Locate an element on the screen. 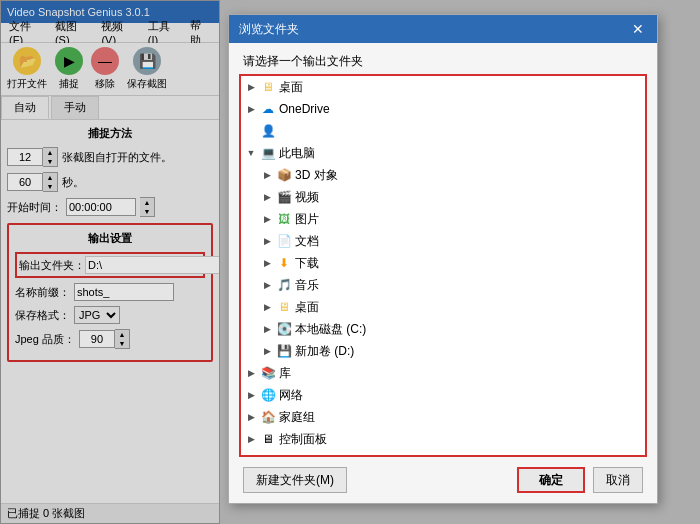 This screenshot has width=700, height=524. ok-button: 确定 is located at coordinates (551, 480).